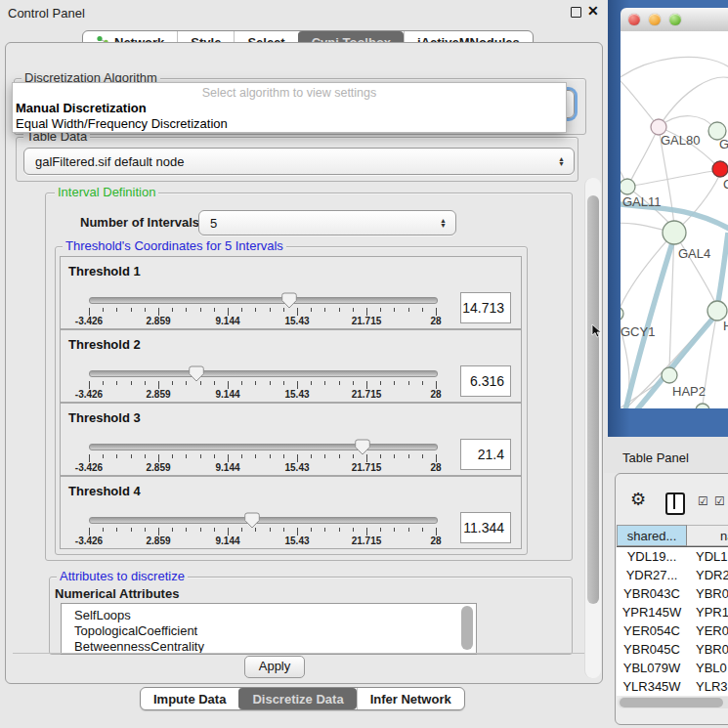  Describe the element at coordinates (711, 557) in the screenshot. I see `cell-name: YDL1` at that location.